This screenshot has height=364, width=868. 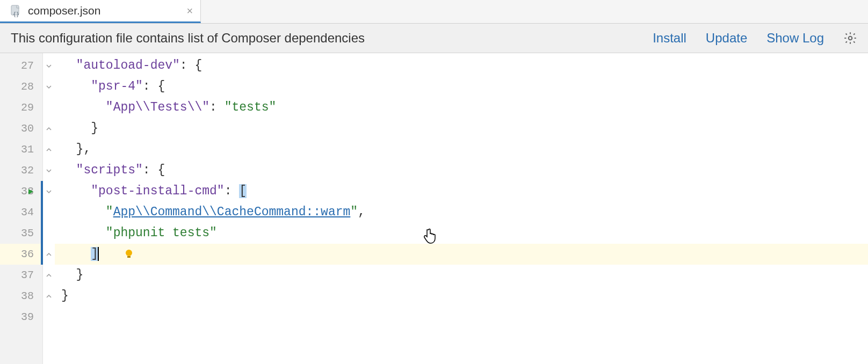 What do you see at coordinates (21, 275) in the screenshot?
I see `line-number: 37` at bounding box center [21, 275].